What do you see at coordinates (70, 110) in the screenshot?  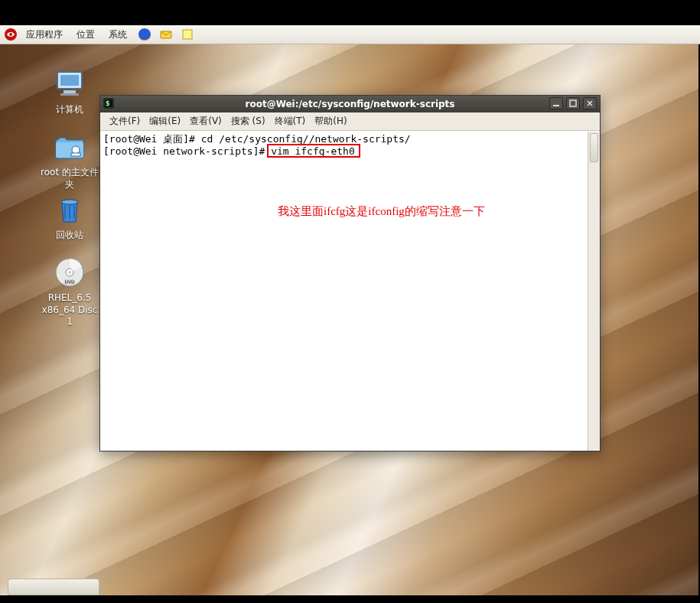 I see `desktop-icon-label: 计算机` at bounding box center [70, 110].